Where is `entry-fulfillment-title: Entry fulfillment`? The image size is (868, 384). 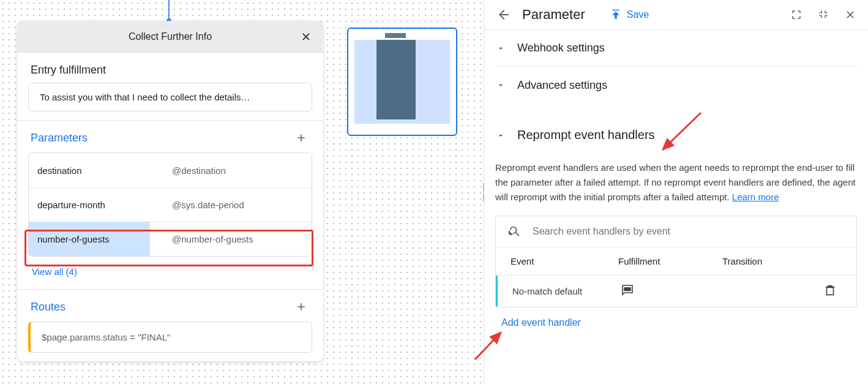 entry-fulfillment-title: Entry fulfillment is located at coordinates (170, 70).